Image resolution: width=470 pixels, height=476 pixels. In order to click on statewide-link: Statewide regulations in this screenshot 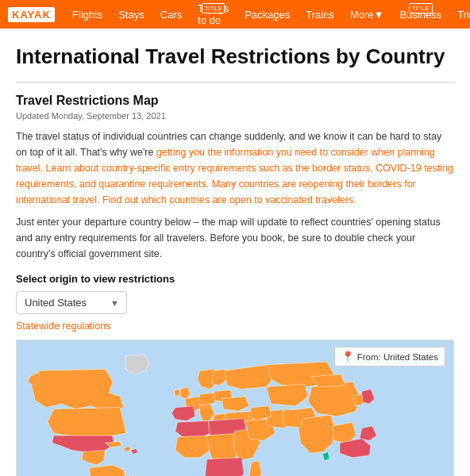, I will do `click(235, 326)`.